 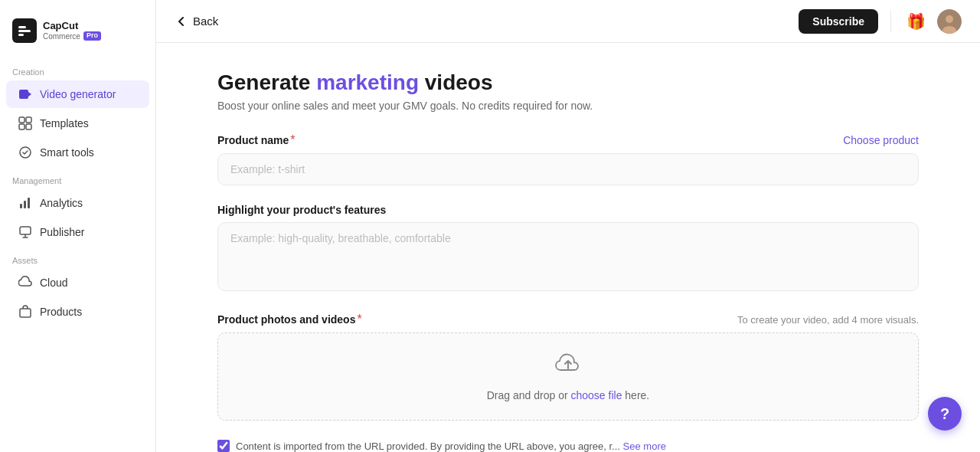 I want to click on sidebar-item-video-generator: Video generator, so click(x=78, y=94).